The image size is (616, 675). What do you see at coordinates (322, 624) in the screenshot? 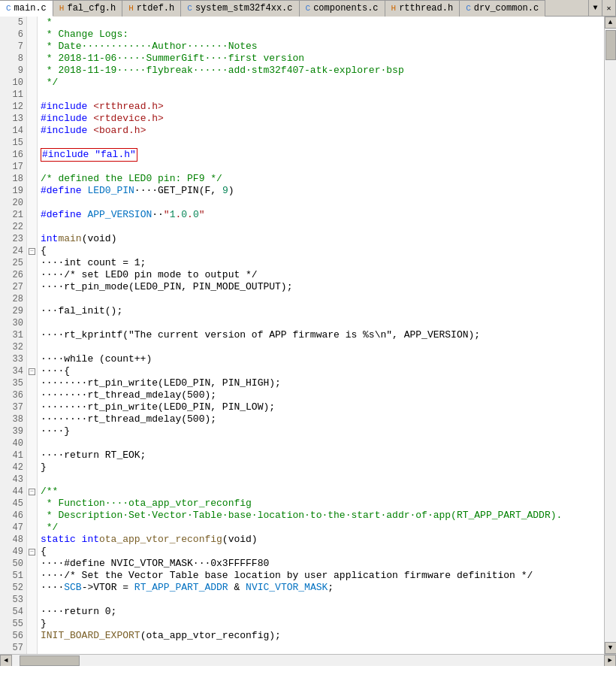
I see `code-line: }` at bounding box center [322, 624].